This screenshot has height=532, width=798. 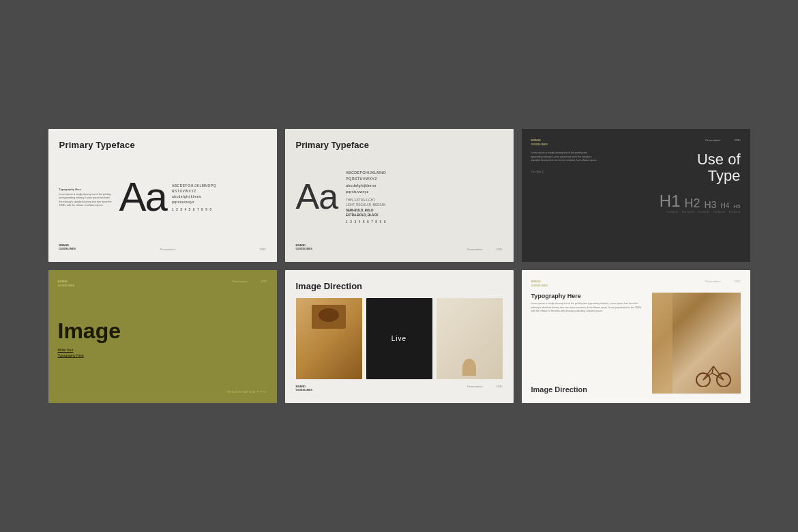 I want to click on slide-6-body-text: Lorem ipsum is simply dummy text of the …, so click(x=588, y=308).